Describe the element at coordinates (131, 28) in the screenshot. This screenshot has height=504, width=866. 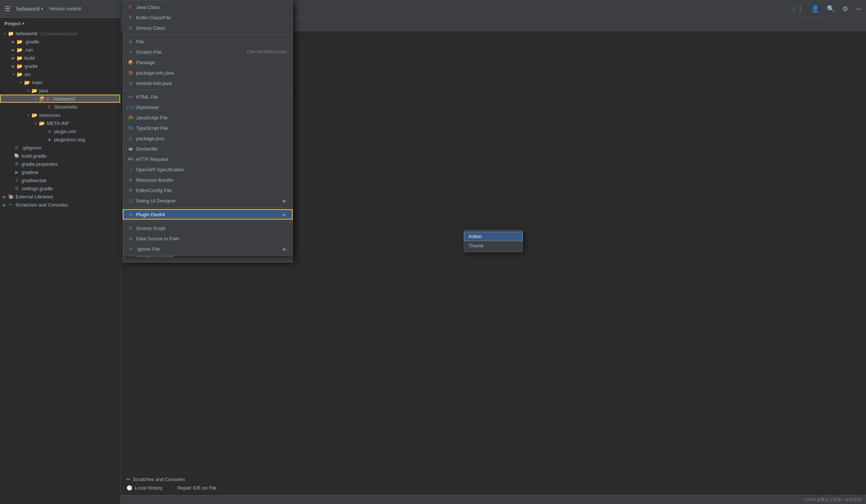
I see `groovy-class-icon: G` at that location.